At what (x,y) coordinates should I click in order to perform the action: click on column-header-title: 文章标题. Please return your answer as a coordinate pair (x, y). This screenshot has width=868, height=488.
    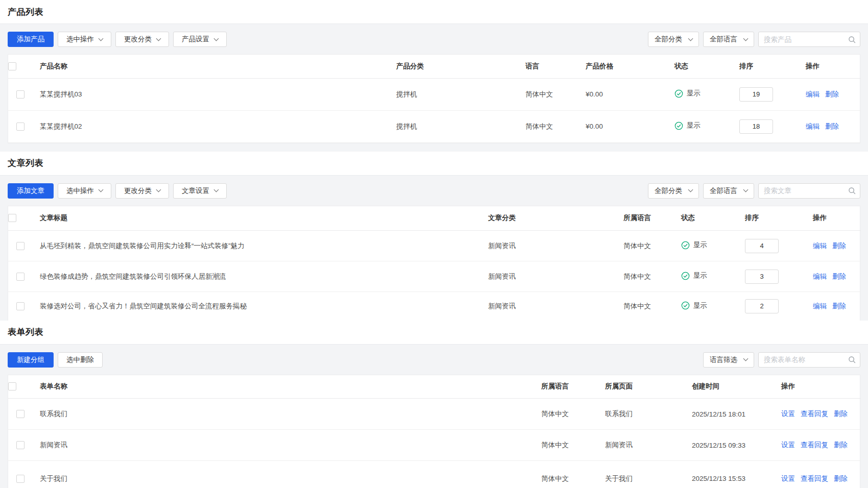
    Looking at the image, I should click on (257, 218).